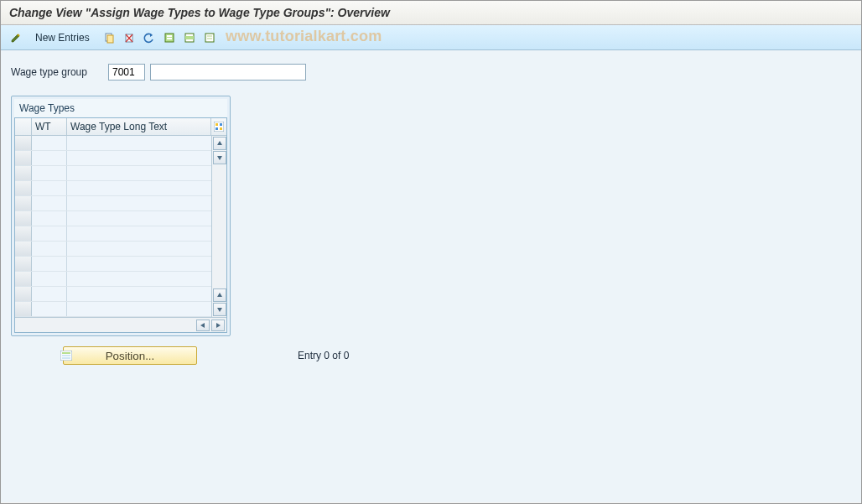 Image resolution: width=862 pixels, height=504 pixels. What do you see at coordinates (220, 309) in the screenshot?
I see `scroll-down-icon` at bounding box center [220, 309].